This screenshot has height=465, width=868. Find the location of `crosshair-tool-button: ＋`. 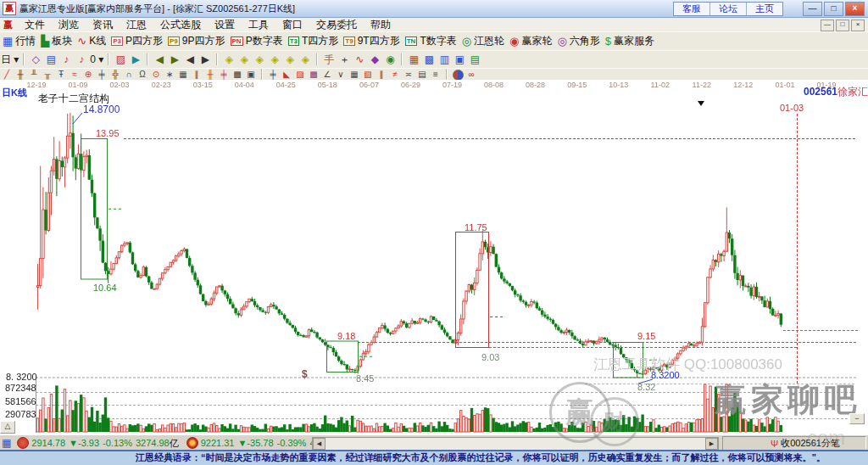

crosshair-tool-button: ＋ is located at coordinates (344, 59).